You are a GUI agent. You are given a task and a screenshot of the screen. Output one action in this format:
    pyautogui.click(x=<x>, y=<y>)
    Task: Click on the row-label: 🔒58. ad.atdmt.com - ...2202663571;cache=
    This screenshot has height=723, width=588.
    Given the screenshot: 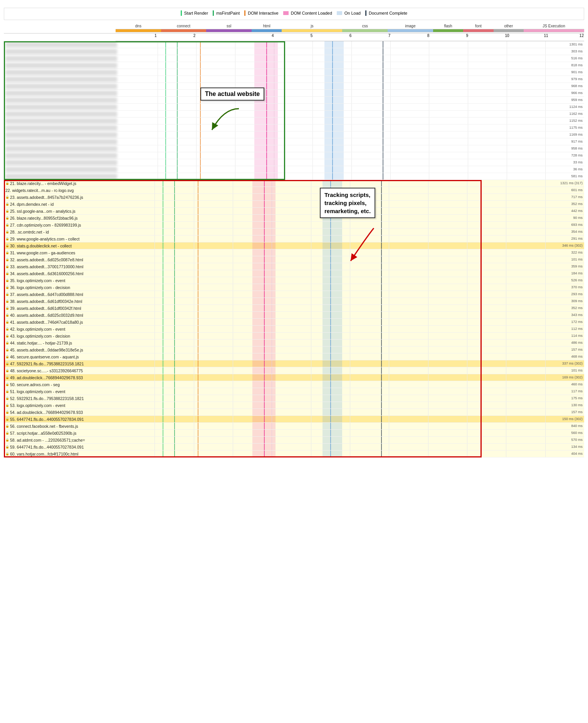 What is the action you would take?
    pyautogui.click(x=60, y=440)
    